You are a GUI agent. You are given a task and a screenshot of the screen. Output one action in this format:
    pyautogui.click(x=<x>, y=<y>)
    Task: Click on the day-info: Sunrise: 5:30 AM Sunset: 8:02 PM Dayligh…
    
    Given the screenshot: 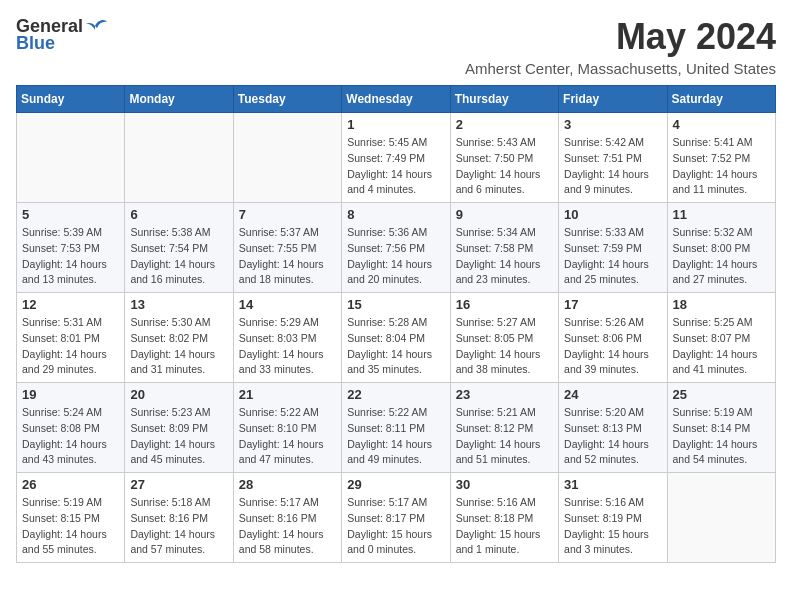 What is the action you would take?
    pyautogui.click(x=178, y=346)
    